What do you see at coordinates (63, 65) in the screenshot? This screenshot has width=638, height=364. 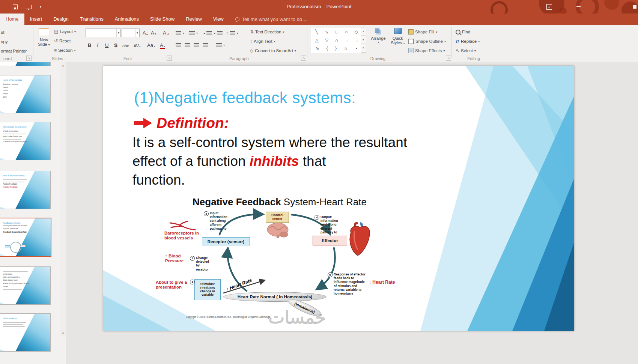 I see `scroll-up-arrow: ▲` at bounding box center [63, 65].